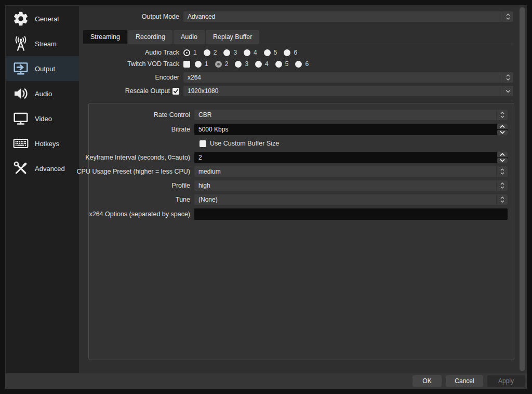 The image size is (532, 394). I want to click on gear-icon, so click(21, 19).